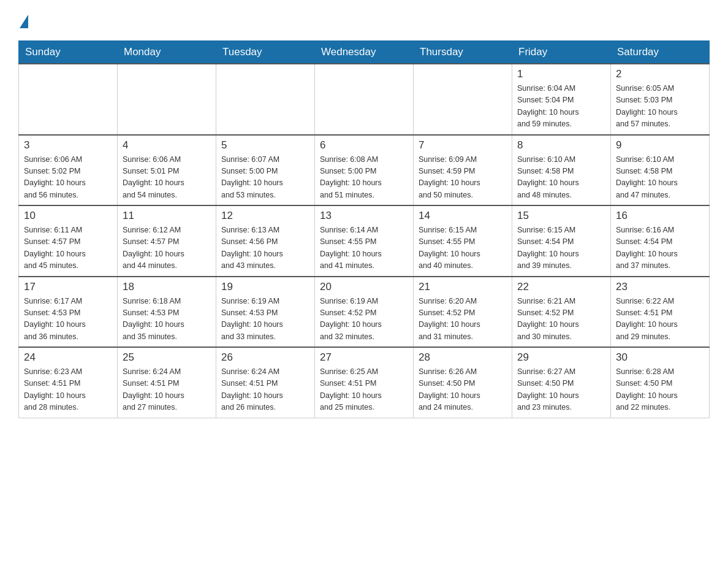 The width and height of the screenshot is (728, 563). Describe the element at coordinates (561, 241) in the screenshot. I see `calendar-cell-2-5: 15Sunrise: 6:15 AM Sunset: 4:54 PM Dayli…` at that location.